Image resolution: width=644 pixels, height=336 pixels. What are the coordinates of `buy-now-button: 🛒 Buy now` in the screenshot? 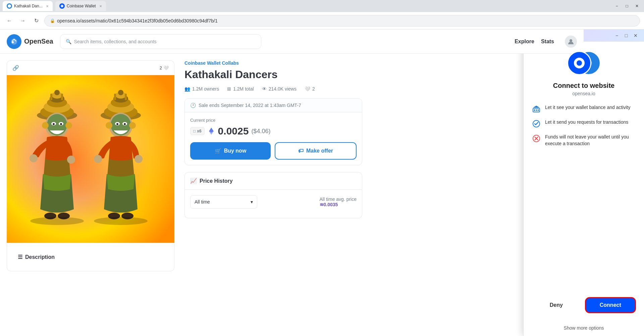 It's located at (230, 151).